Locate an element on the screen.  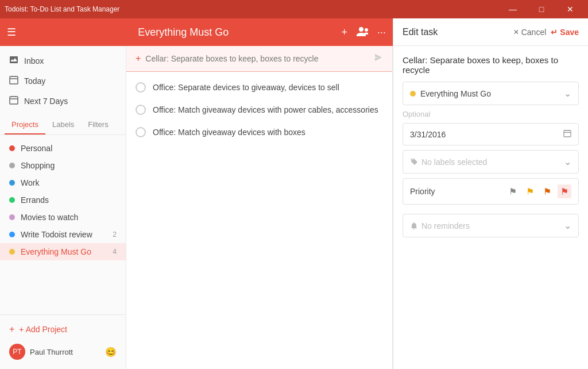
table-row: Office: Match giveaway devices with powe… is located at coordinates (260, 110).